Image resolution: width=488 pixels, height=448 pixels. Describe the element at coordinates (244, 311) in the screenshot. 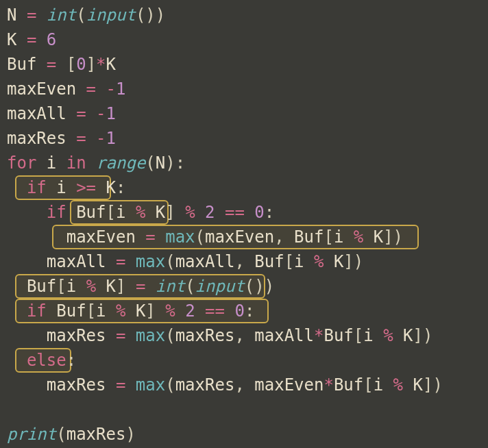

I see `code-line-13: if Buf[i % K] % 2 == 0:` at that location.